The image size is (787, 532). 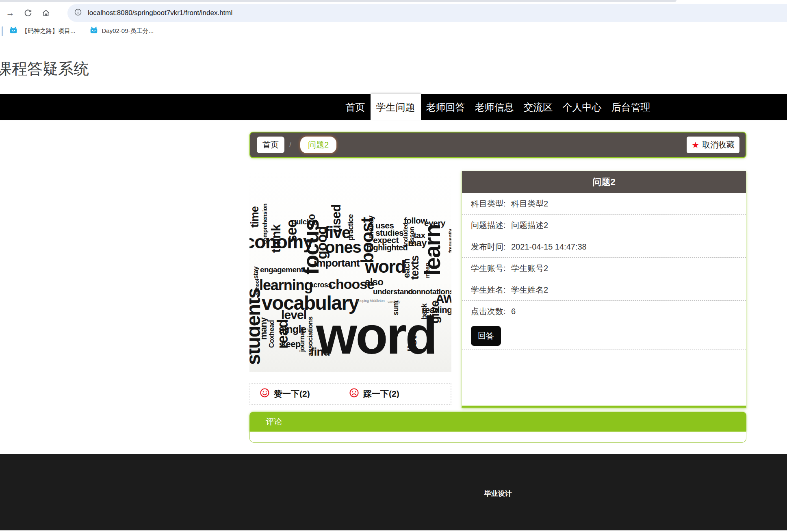 What do you see at coordinates (396, 308) in the screenshot?
I see `wordcloud-word: sum` at bounding box center [396, 308].